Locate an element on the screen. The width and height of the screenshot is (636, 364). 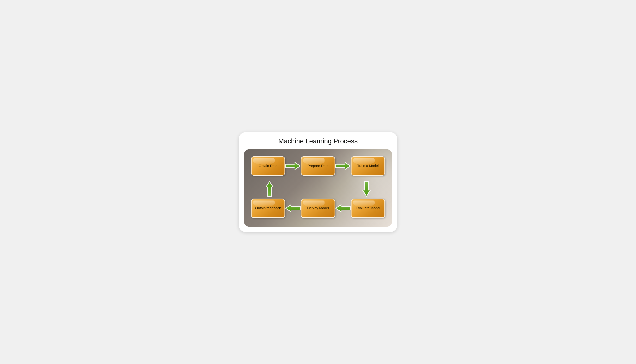
train-model-label: Train a Model is located at coordinates (368, 166).